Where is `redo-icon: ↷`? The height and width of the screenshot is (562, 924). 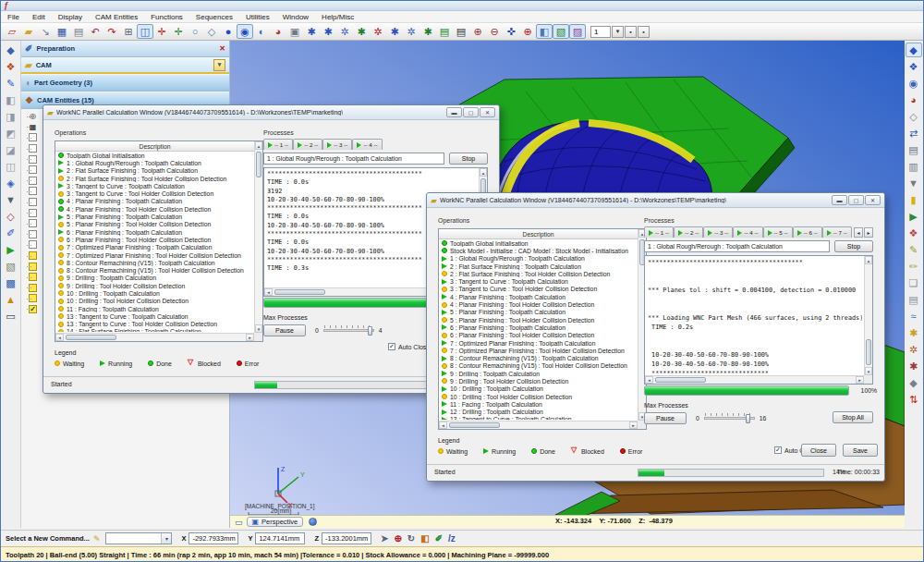
redo-icon: ↷ is located at coordinates (112, 31).